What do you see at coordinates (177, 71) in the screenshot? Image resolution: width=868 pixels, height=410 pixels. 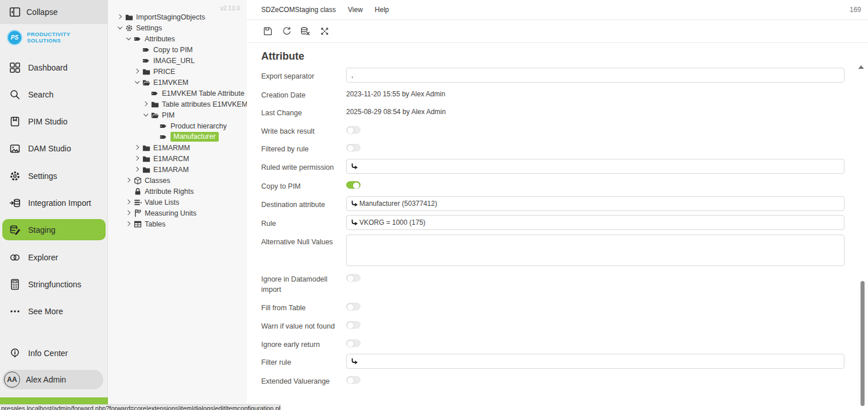 I see `tree-item-price: PRICE` at bounding box center [177, 71].